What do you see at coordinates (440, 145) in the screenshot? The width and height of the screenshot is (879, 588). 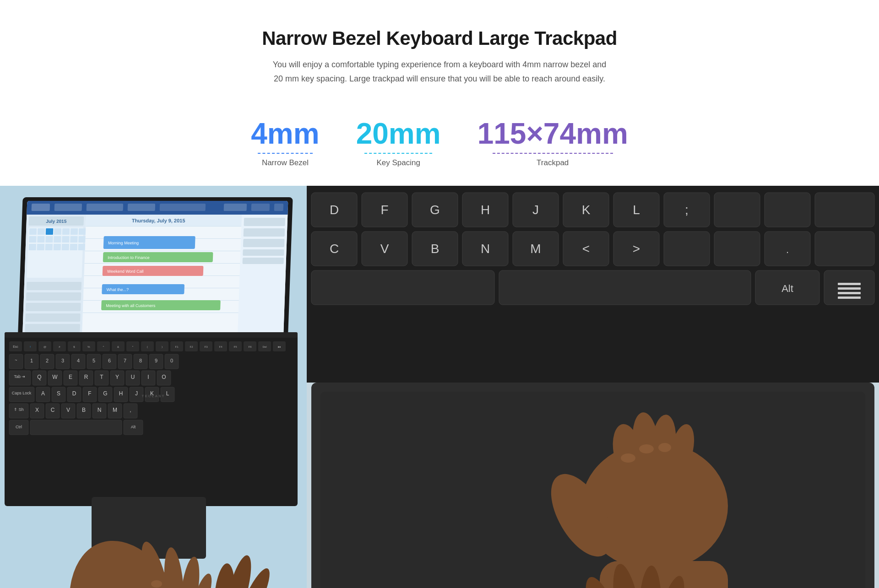 I see `specs-row: 4mm Narrow Bezel 20mm Key Spacing 115×74…` at bounding box center [440, 145].